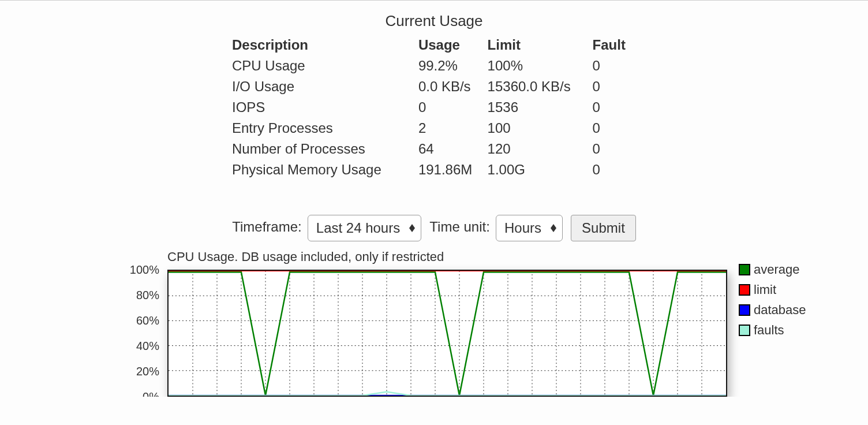 This screenshot has width=868, height=425. What do you see at coordinates (148, 320) in the screenshot?
I see `y-tick-label: 60%` at bounding box center [148, 320].